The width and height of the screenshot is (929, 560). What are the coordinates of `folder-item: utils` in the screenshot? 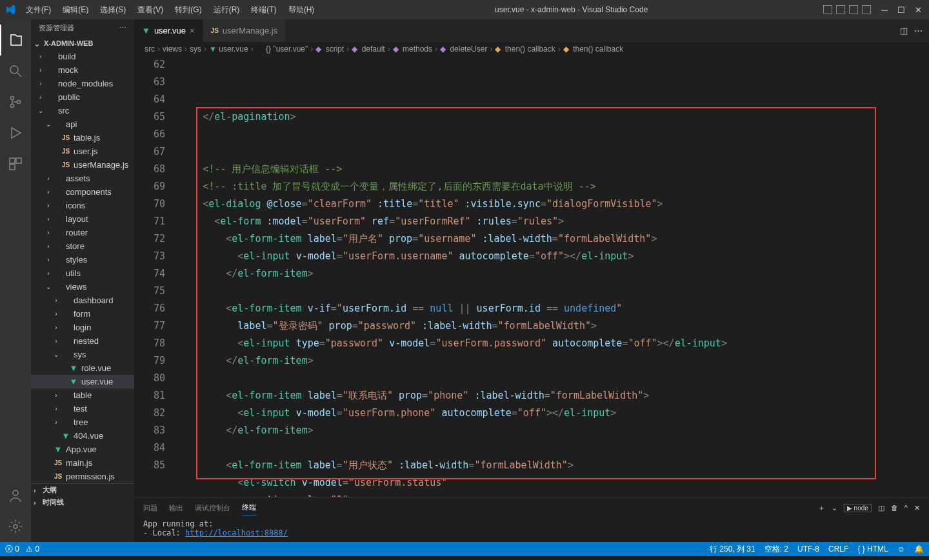 It's located at (83, 274).